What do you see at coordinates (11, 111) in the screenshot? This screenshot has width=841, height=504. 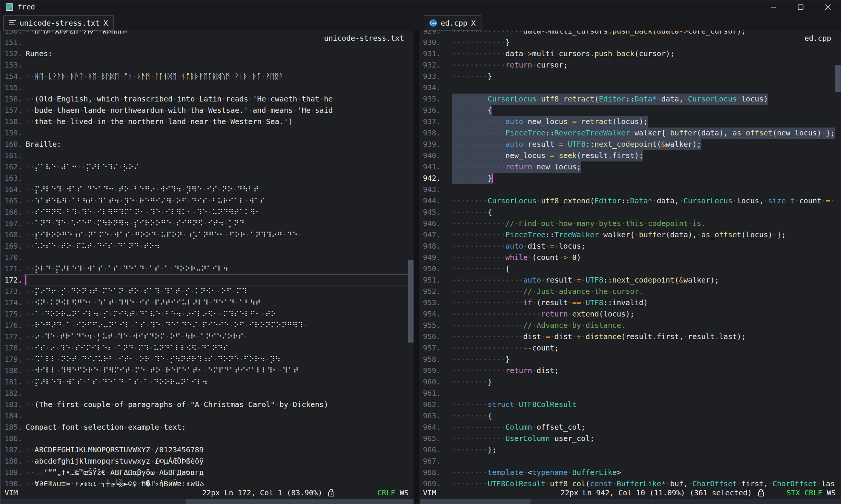 I see `line-number: 157.` at bounding box center [11, 111].